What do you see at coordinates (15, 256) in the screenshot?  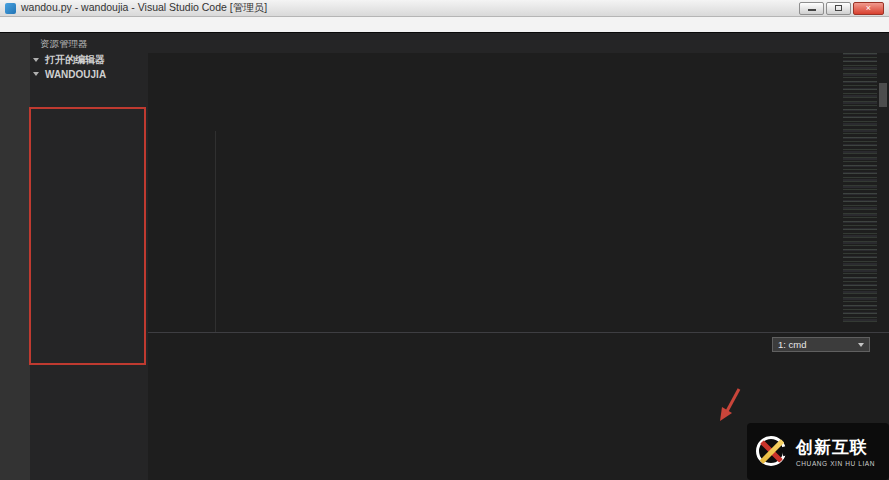 I see `activity-bar` at bounding box center [15, 256].